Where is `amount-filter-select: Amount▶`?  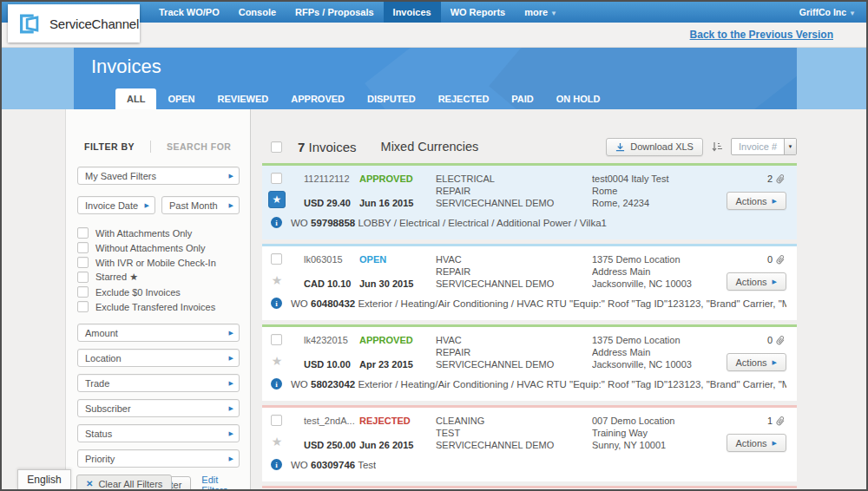
amount-filter-select: Amount▶ is located at coordinates (158, 333).